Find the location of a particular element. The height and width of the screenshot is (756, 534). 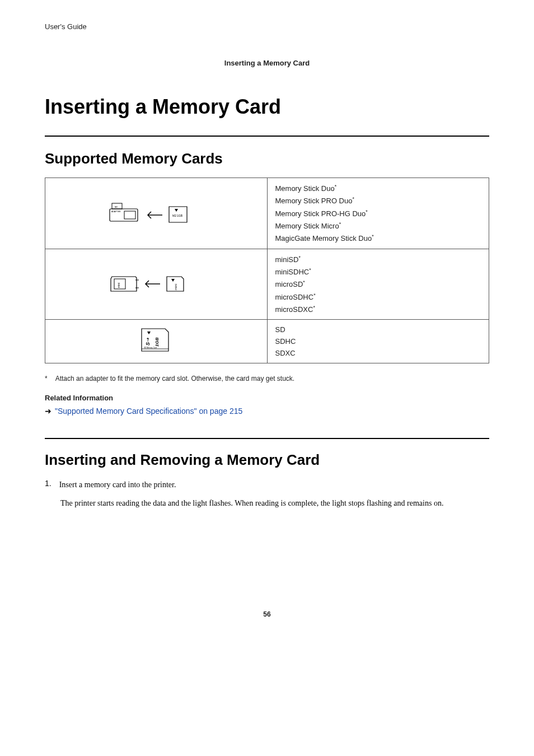

card-list-item: miniSD* is located at coordinates (378, 259).